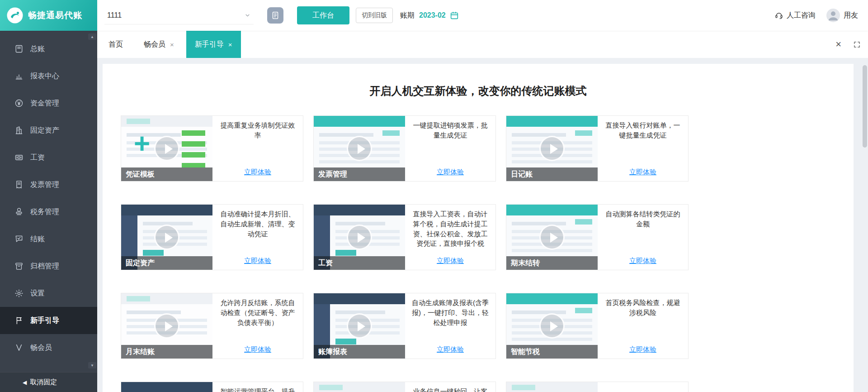 This screenshot has height=392, width=868. Describe the element at coordinates (795, 15) in the screenshot. I see `support-link: 人工咨询` at that location.